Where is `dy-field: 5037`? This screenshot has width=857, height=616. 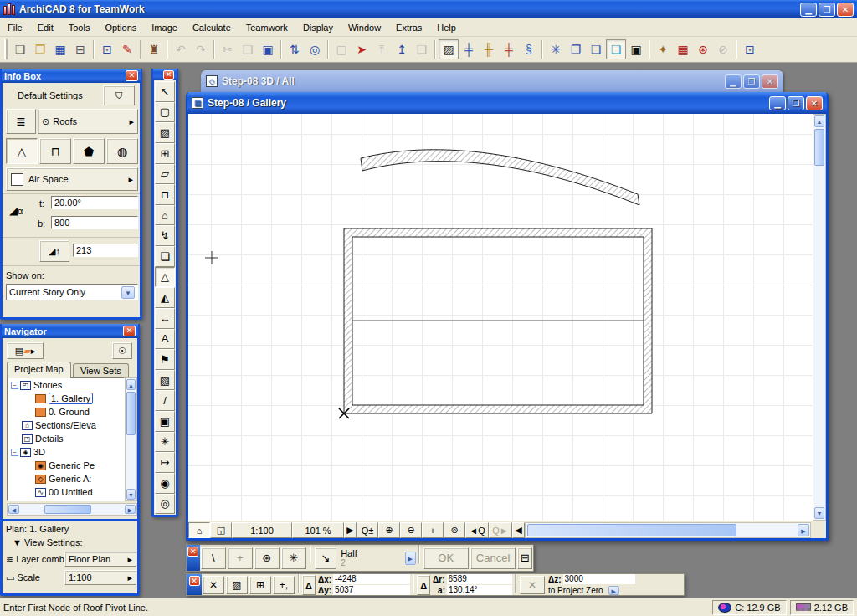 dy-field: 5037 is located at coordinates (372, 590).